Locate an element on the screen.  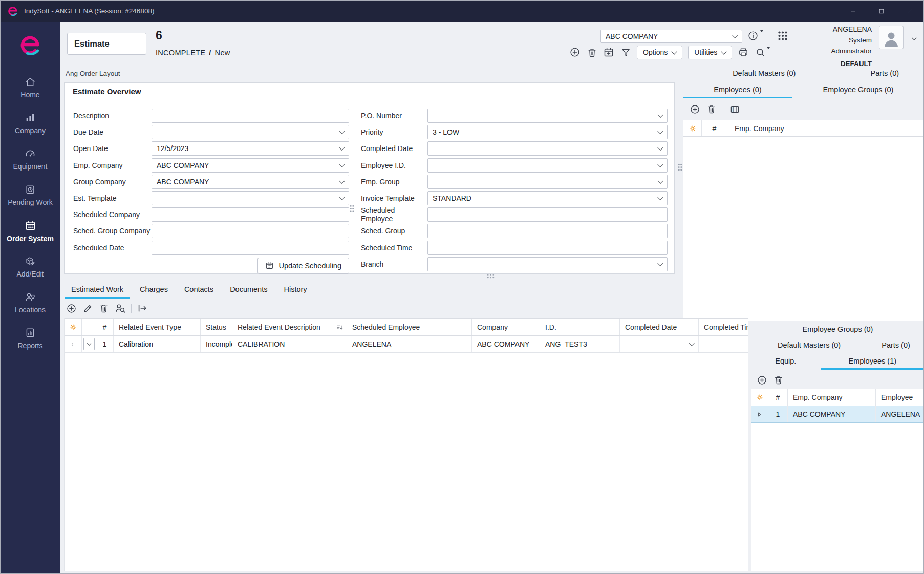
avatar is located at coordinates (891, 37).